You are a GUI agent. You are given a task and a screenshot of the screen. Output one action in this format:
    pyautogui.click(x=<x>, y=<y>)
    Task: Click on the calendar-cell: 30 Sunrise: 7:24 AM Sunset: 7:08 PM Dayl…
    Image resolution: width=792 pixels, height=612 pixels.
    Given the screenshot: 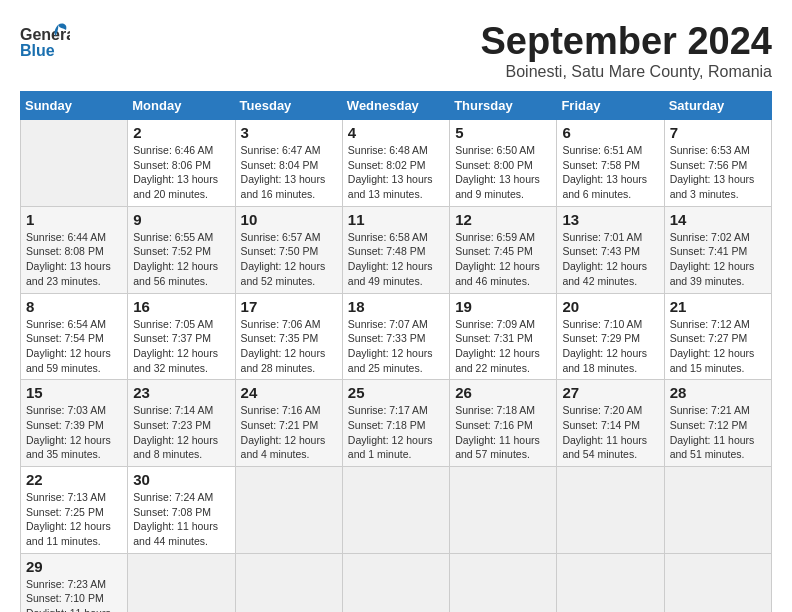 What is the action you would take?
    pyautogui.click(x=182, y=510)
    